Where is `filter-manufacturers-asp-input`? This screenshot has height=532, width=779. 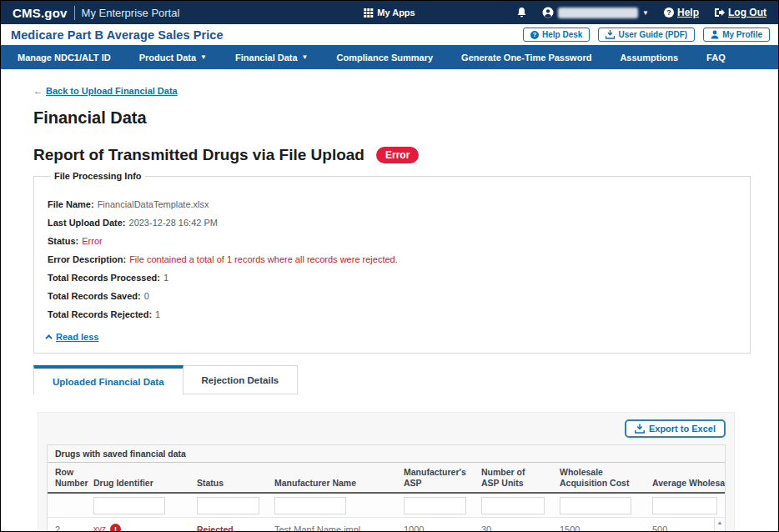 filter-manufacturers-asp-input is located at coordinates (435, 505).